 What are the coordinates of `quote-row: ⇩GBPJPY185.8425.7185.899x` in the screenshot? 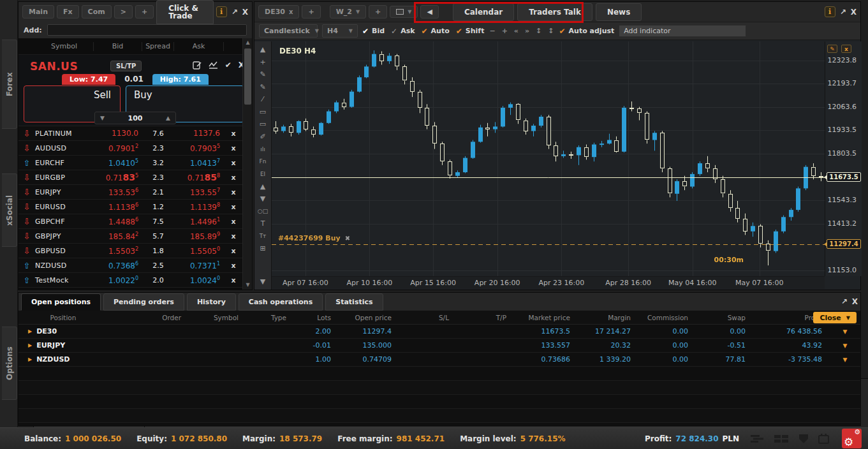 It's located at (135, 236).